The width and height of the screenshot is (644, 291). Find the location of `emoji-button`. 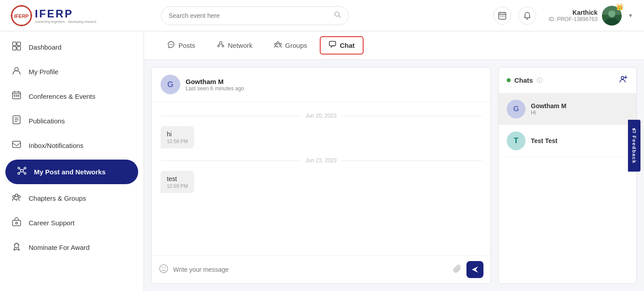

emoji-button is located at coordinates (164, 270).